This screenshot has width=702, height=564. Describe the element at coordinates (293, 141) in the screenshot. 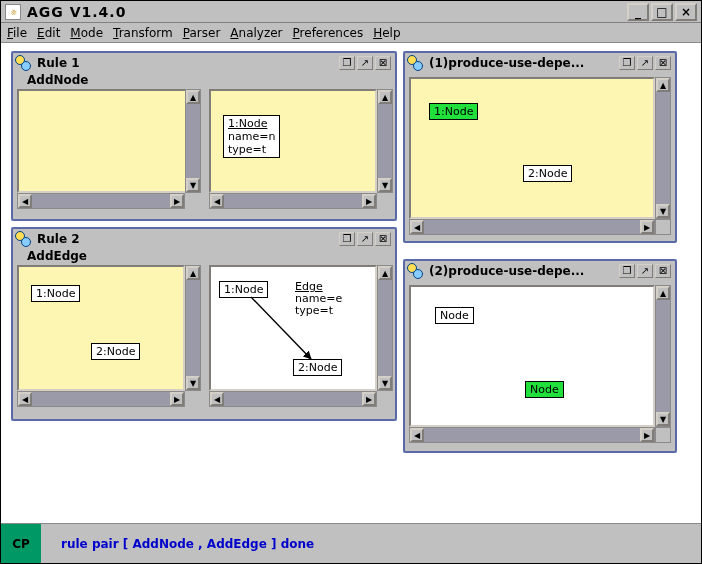

I see `rule-1-rhs-pane: 1:Node name=n type=t` at that location.